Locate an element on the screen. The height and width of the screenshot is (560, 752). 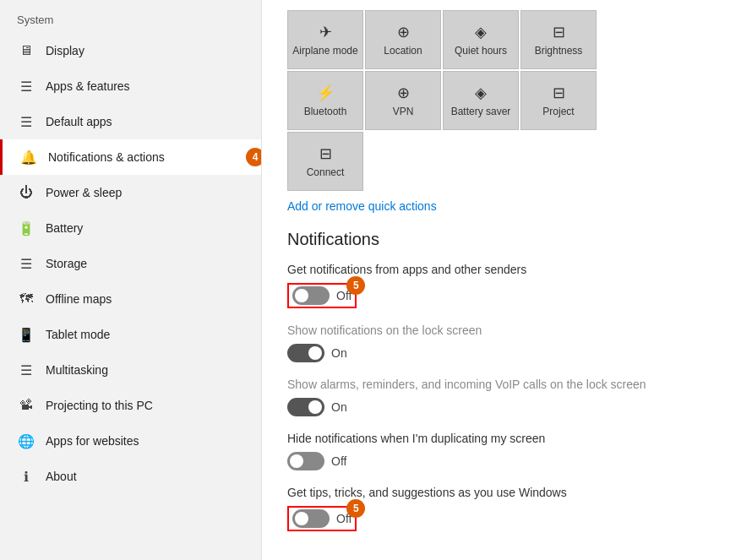
hide-notifications-toggle-row: Off is located at coordinates (507, 461).